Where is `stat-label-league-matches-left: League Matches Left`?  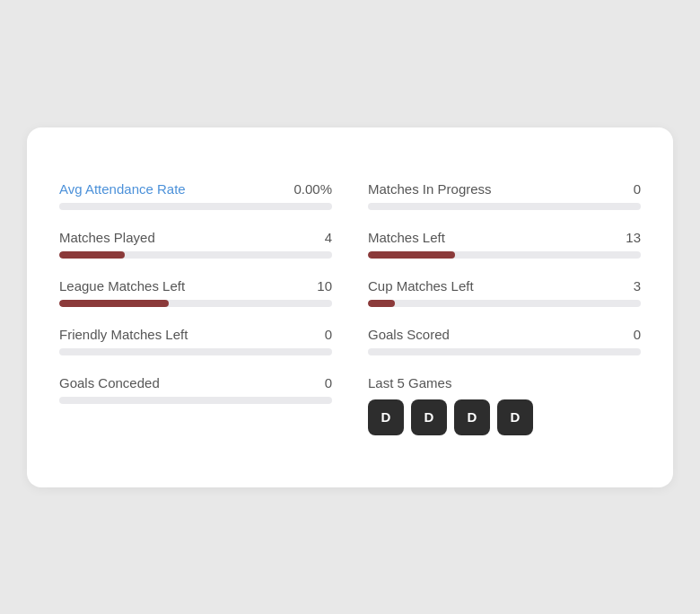 stat-label-league-matches-left: League Matches Left is located at coordinates (122, 285).